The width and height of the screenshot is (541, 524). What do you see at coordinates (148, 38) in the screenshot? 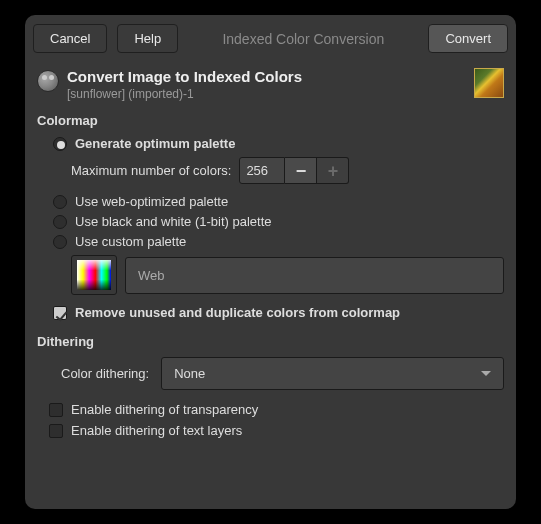
I see `help-button: Help` at bounding box center [148, 38].